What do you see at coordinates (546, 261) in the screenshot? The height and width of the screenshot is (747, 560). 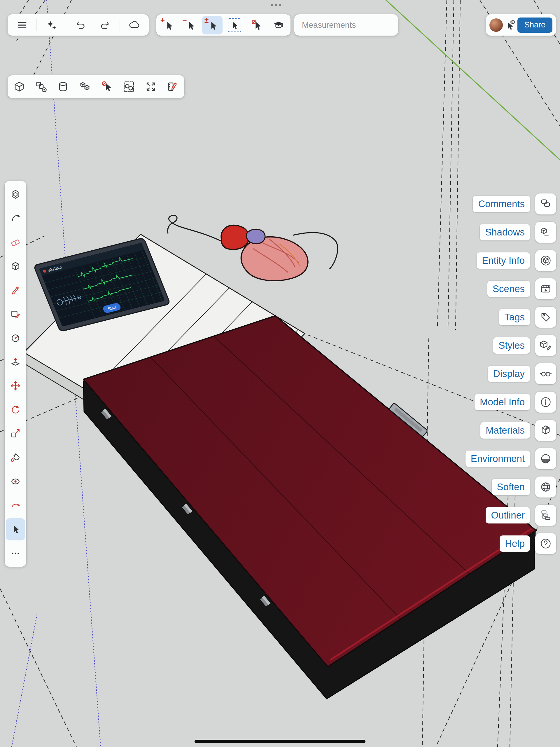 I see `entity-info-icon` at bounding box center [546, 261].